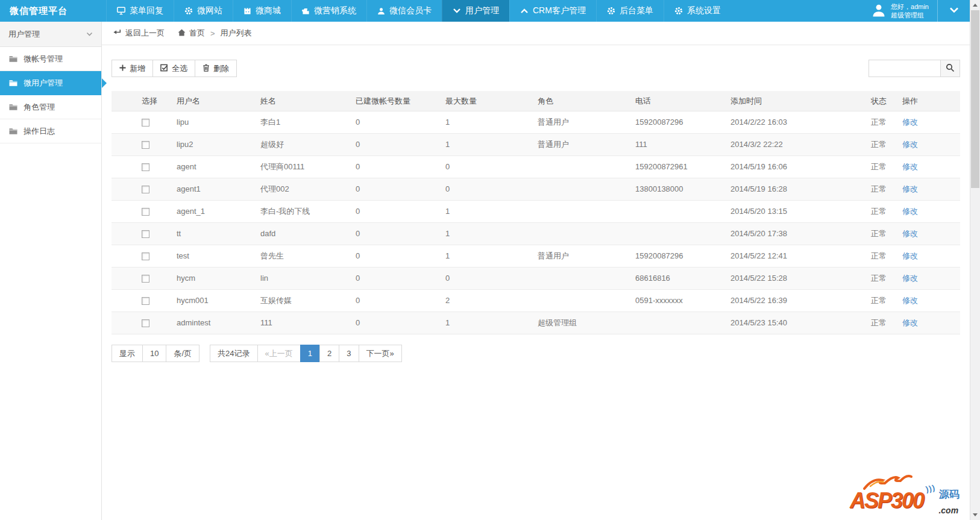 The height and width of the screenshot is (520, 980). I want to click on page-size-unit-label: 条/页, so click(183, 353).